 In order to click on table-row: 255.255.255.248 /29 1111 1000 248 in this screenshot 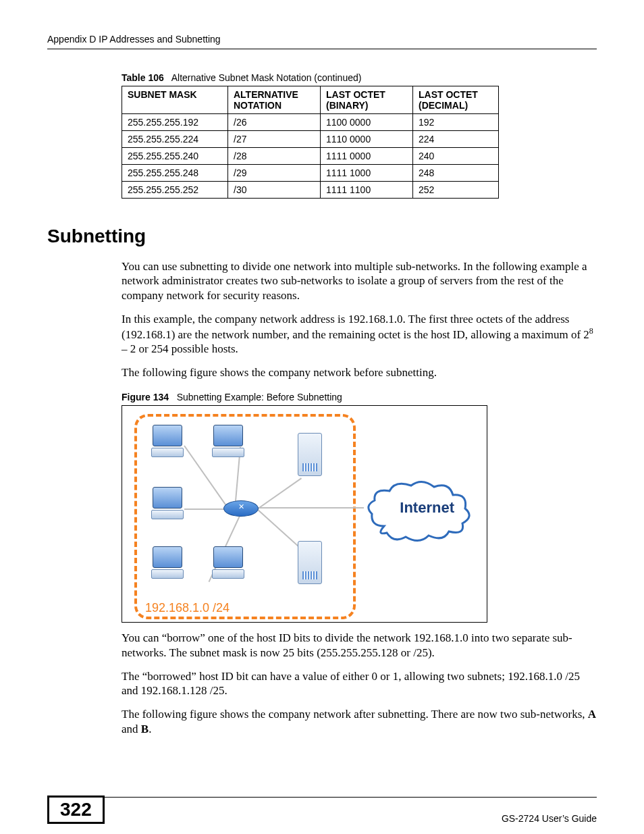, I will do `click(311, 173)`.